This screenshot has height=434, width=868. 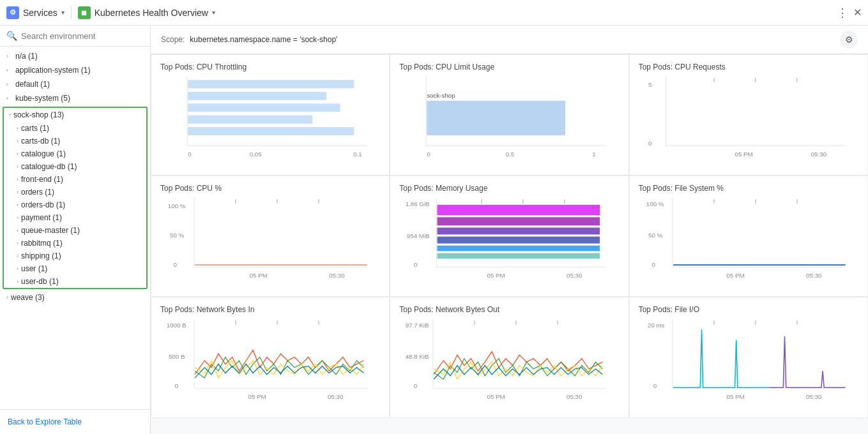 I want to click on sidebar-item-shipping: ›shipping (1), so click(x=79, y=256).